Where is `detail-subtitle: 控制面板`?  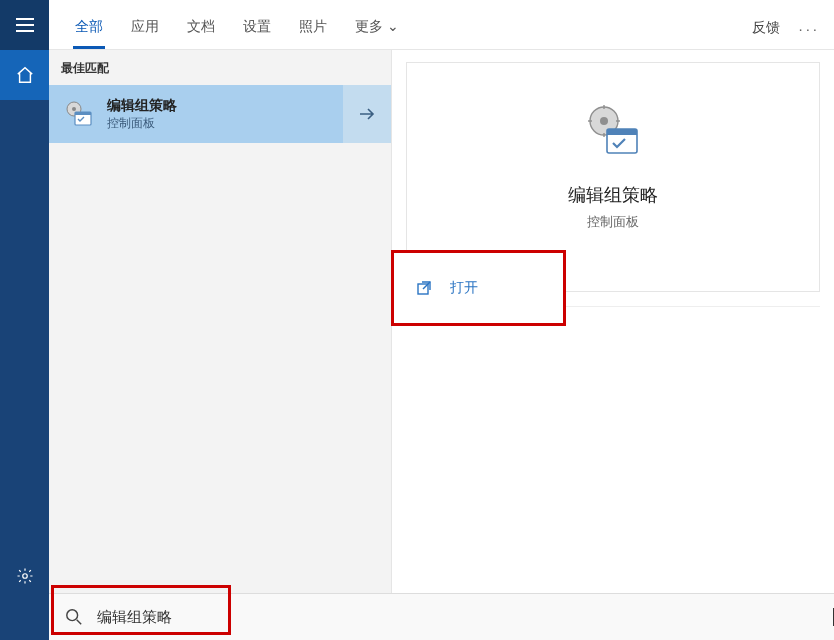
detail-subtitle: 控制面板 is located at coordinates (613, 222).